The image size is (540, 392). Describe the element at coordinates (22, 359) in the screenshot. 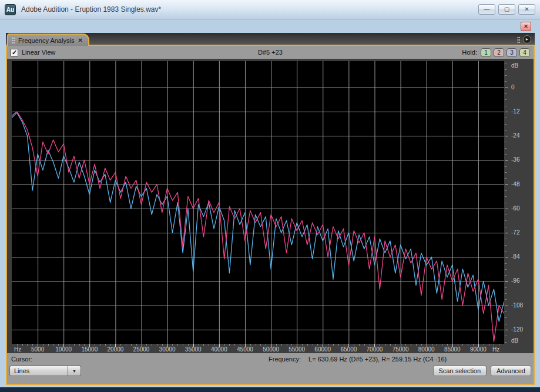

I see `cursor-label: Cursor:` at that location.